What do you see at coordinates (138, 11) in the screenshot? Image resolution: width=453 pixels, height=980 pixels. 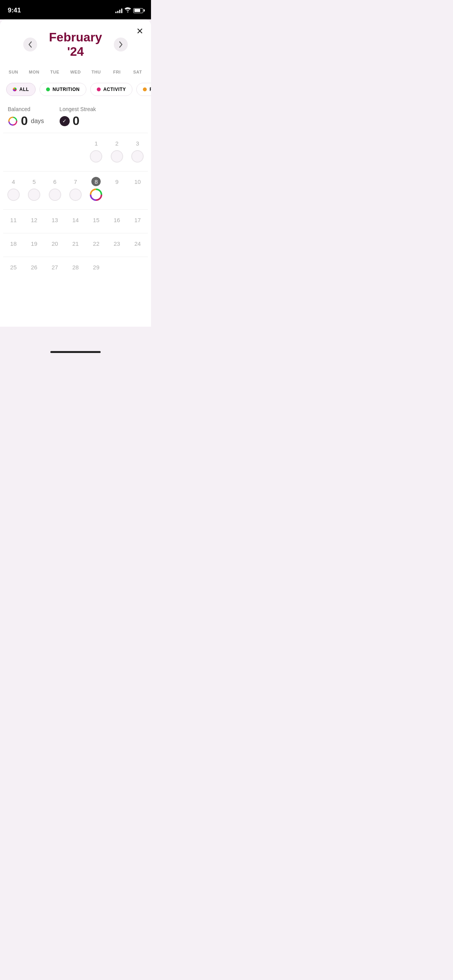 I see `battery-icon` at bounding box center [138, 11].